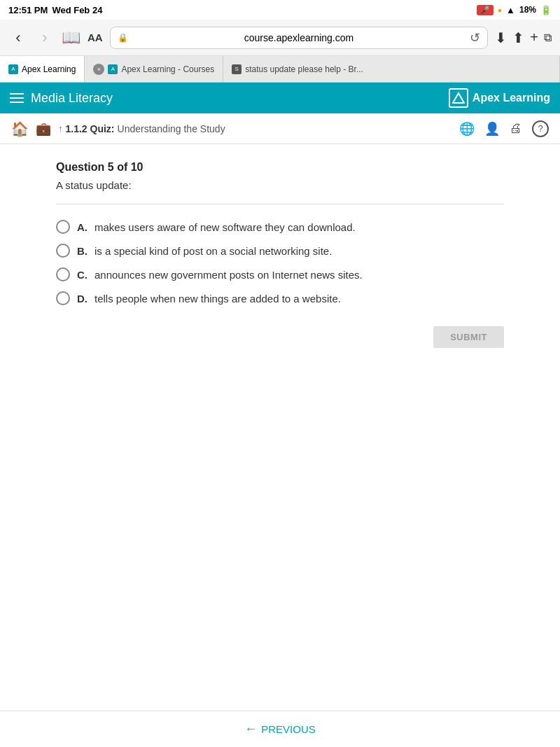 The image size is (560, 747). What do you see at coordinates (501, 38) in the screenshot?
I see `download-button: ⬇` at bounding box center [501, 38].